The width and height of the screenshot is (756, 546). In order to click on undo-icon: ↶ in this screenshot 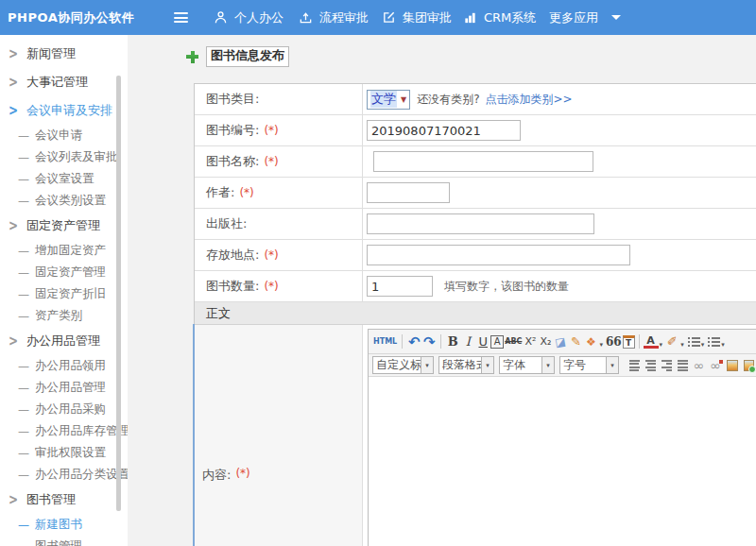, I will do `click(414, 342)`.